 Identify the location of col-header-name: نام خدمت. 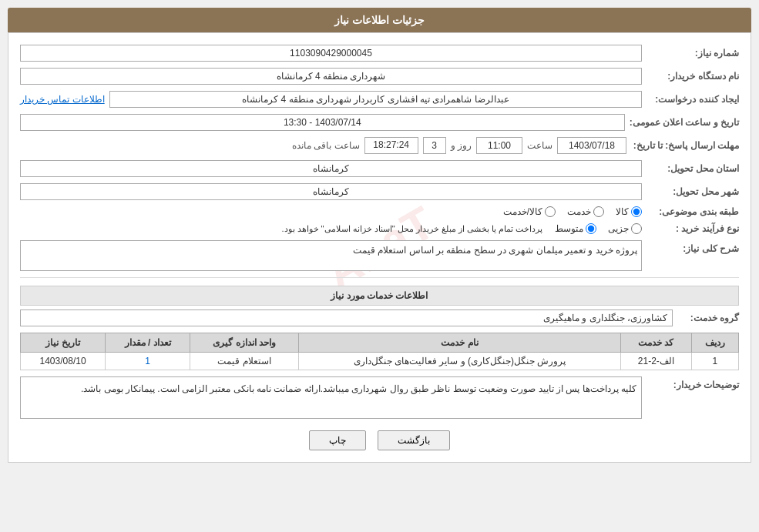
(460, 343).